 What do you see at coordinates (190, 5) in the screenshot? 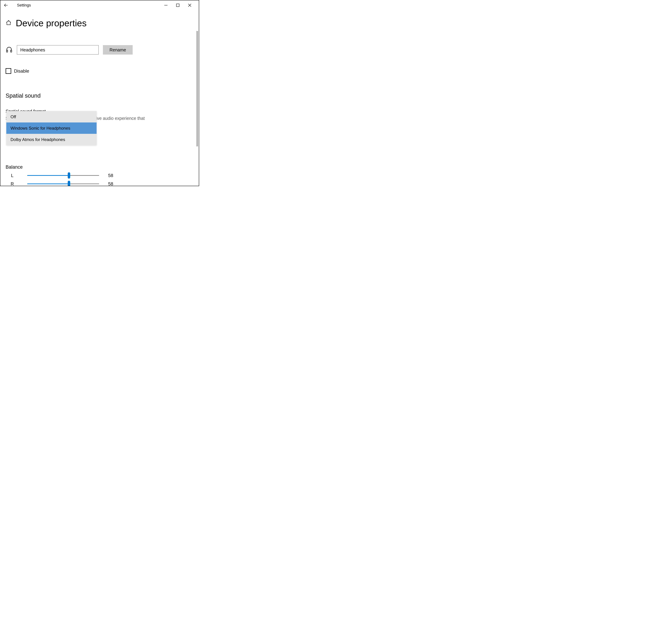
I see `close-button` at bounding box center [190, 5].